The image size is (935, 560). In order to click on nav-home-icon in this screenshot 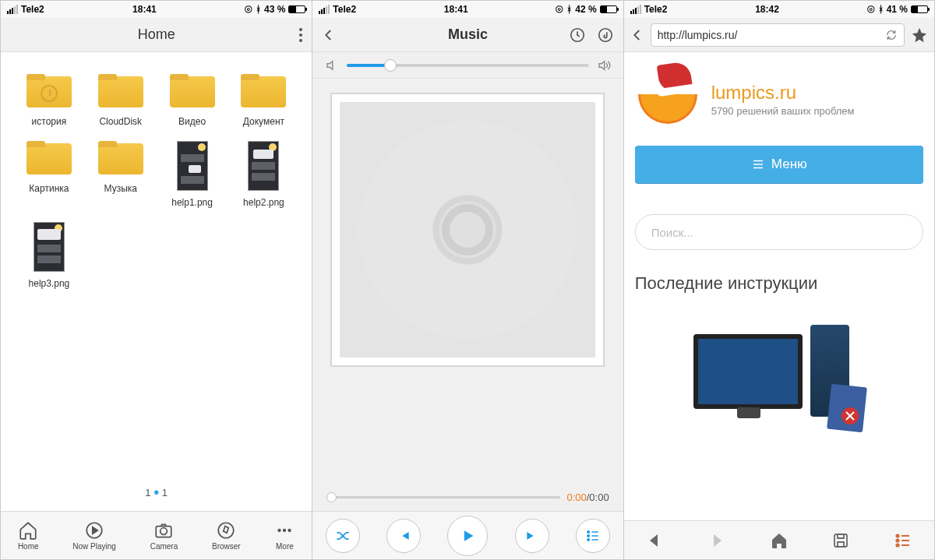, I will do `click(779, 541)`.